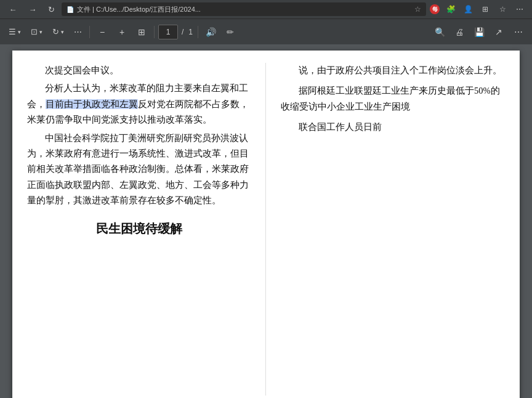  I want to click on reload-icon: ↻, so click(52, 10).